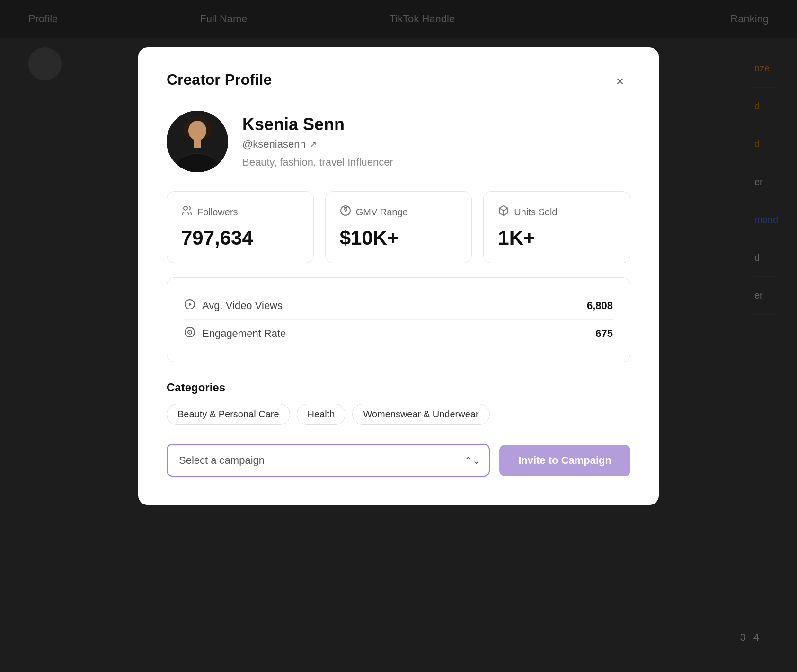  What do you see at coordinates (398, 388) in the screenshot?
I see `categories-title: Categories` at bounding box center [398, 388].